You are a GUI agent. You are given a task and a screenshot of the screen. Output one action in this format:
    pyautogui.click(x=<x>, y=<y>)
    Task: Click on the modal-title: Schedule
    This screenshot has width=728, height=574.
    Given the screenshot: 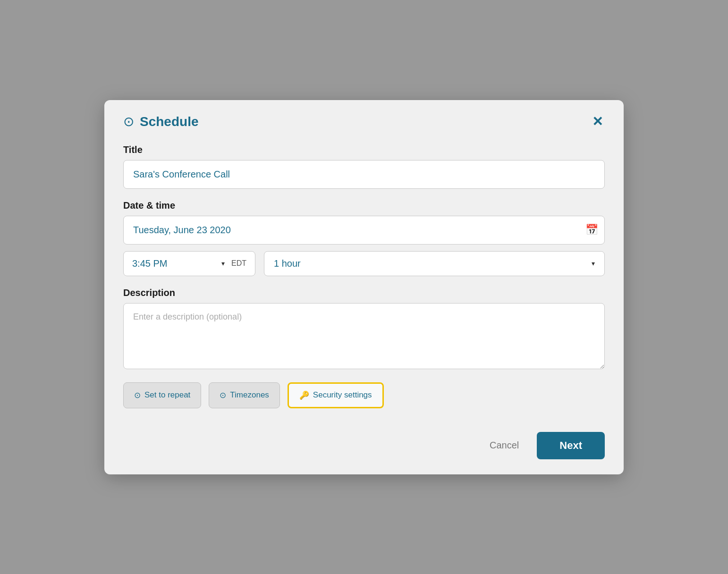 What is the action you would take?
    pyautogui.click(x=169, y=122)
    